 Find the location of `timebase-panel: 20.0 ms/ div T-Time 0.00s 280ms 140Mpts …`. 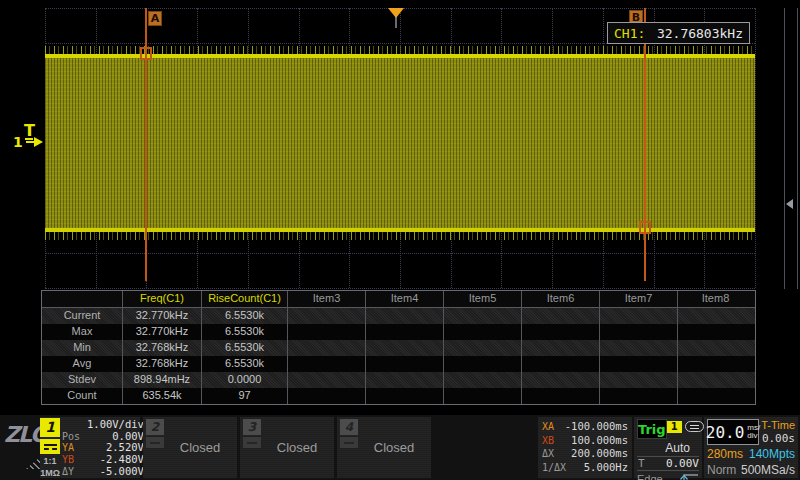

timebase-panel: 20.0 ms/ div T-Time 0.00s 280ms 140Mpts … is located at coordinates (751, 448).